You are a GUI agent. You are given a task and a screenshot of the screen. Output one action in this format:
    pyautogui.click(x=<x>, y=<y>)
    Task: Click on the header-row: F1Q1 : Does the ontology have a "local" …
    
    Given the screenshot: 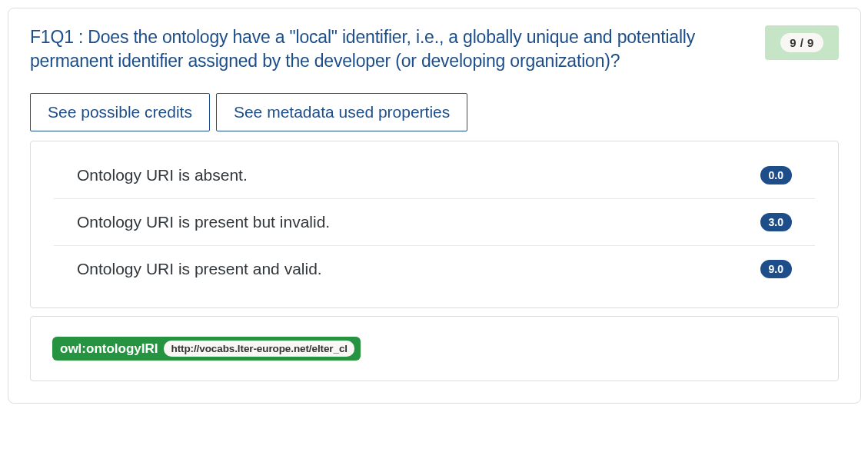 What is the action you would take?
    pyautogui.click(x=434, y=49)
    